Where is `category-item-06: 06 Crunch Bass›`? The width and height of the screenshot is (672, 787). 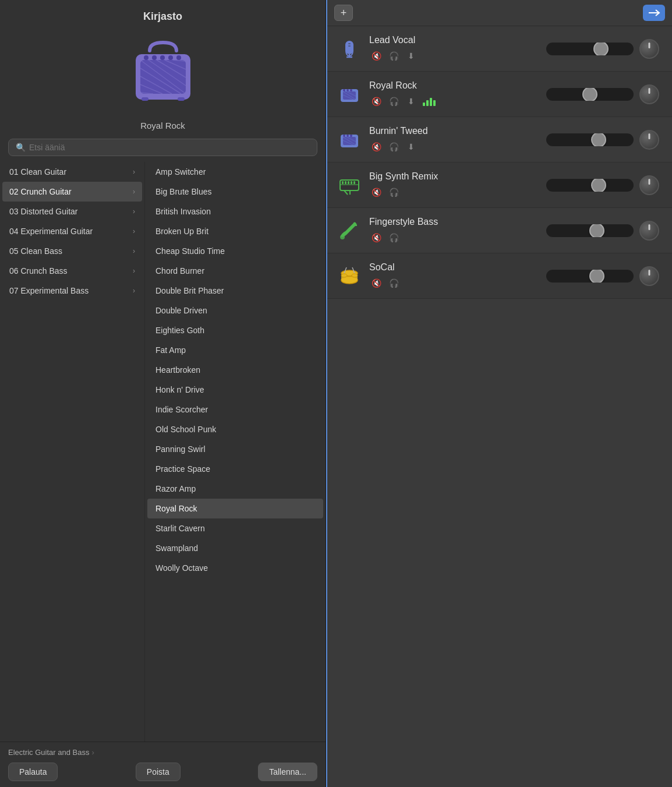 category-item-06: 06 Crunch Bass› is located at coordinates (72, 271).